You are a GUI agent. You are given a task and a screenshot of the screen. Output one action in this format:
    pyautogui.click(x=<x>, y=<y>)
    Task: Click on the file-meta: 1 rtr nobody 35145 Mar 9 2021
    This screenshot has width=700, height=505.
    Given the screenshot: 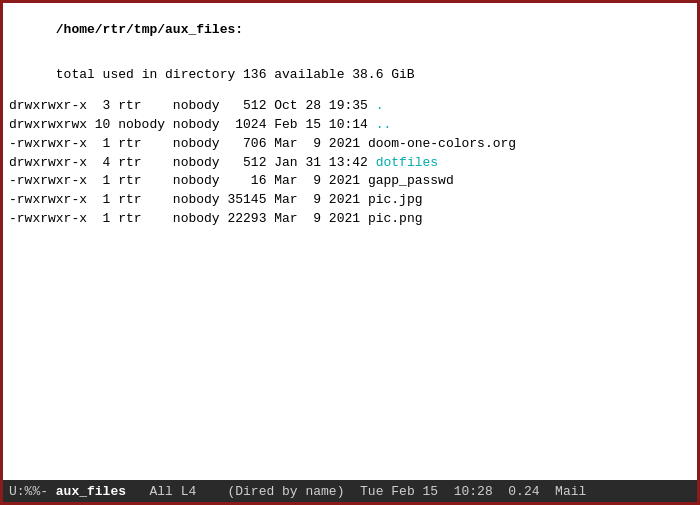 What is the action you would take?
    pyautogui.click(x=228, y=200)
    